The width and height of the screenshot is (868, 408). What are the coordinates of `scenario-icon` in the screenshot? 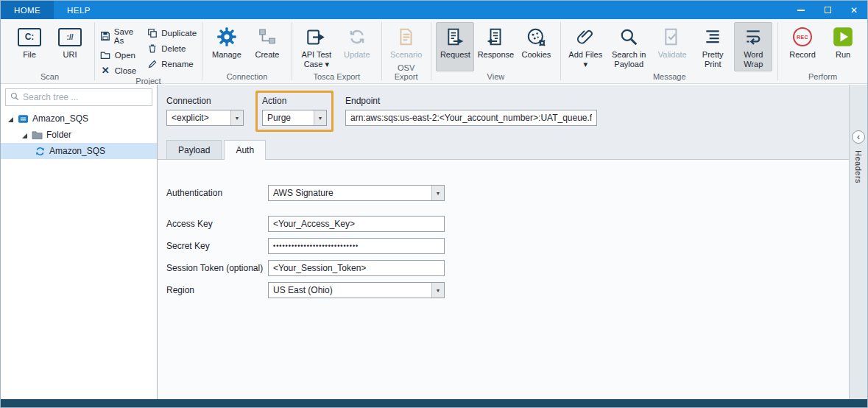 It's located at (406, 37).